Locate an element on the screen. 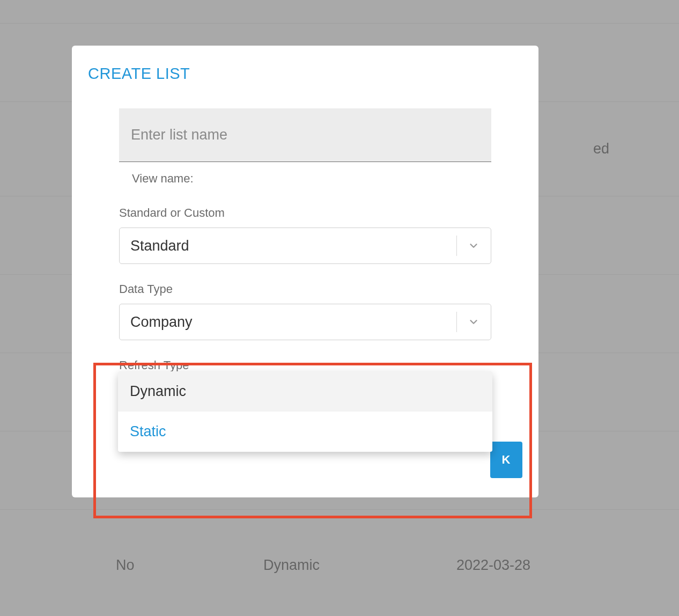  modal-title: CREATE LIST is located at coordinates (305, 74).